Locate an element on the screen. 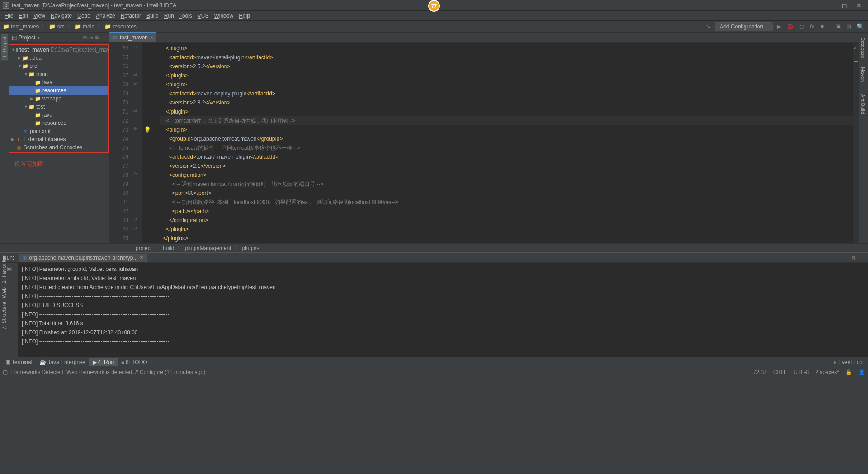 The image size is (868, 474). tab-run: ▶ 4: Run is located at coordinates (103, 362).